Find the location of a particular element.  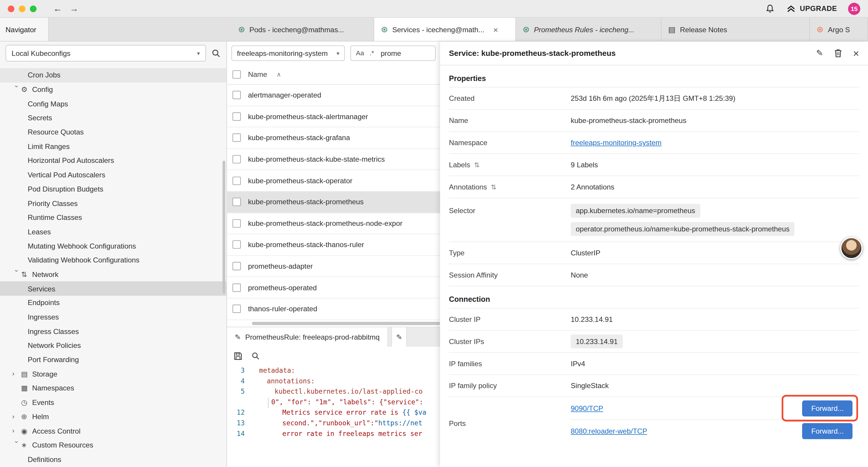

list-search-box: Aa .* is located at coordinates (393, 53).